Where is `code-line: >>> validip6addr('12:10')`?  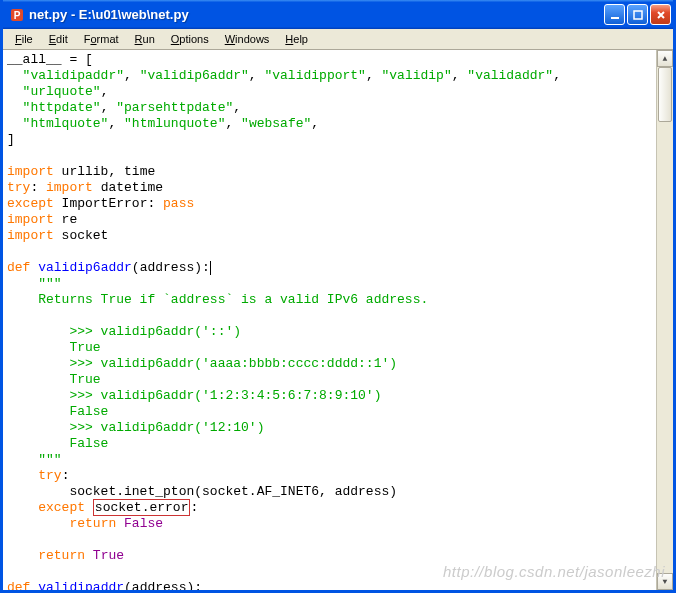
code-line: >>> validip6addr('12:10') is located at coordinates (330, 428).